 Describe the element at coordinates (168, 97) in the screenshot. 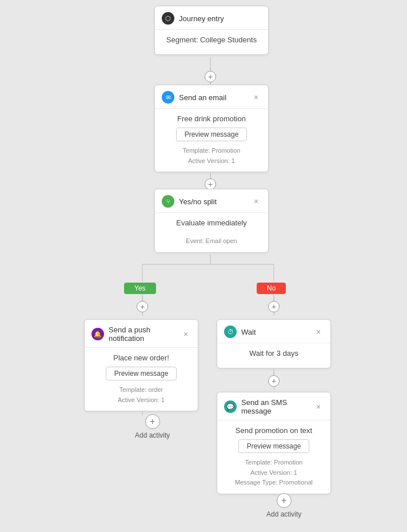

I see `email-icon: ✉` at that location.